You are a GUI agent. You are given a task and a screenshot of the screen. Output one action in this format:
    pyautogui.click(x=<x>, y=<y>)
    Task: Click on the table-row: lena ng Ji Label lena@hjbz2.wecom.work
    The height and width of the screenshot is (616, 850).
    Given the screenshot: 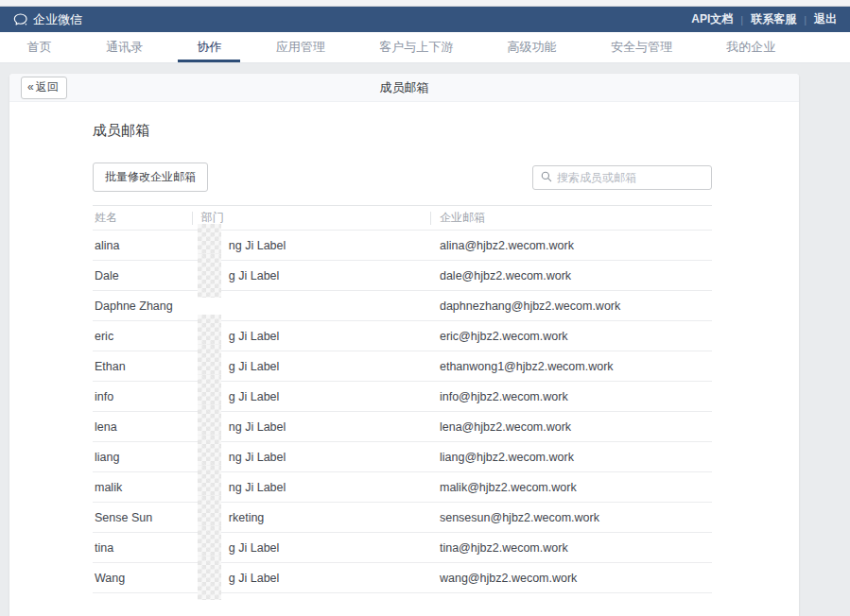 What is the action you would take?
    pyautogui.click(x=403, y=427)
    